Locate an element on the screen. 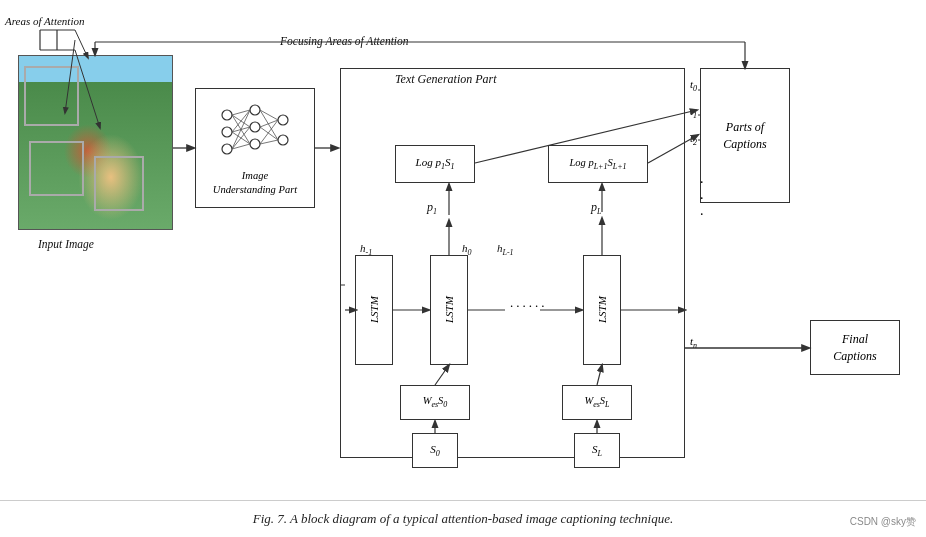 The image size is (926, 537). t0-label: t0 is located at coordinates (694, 86).